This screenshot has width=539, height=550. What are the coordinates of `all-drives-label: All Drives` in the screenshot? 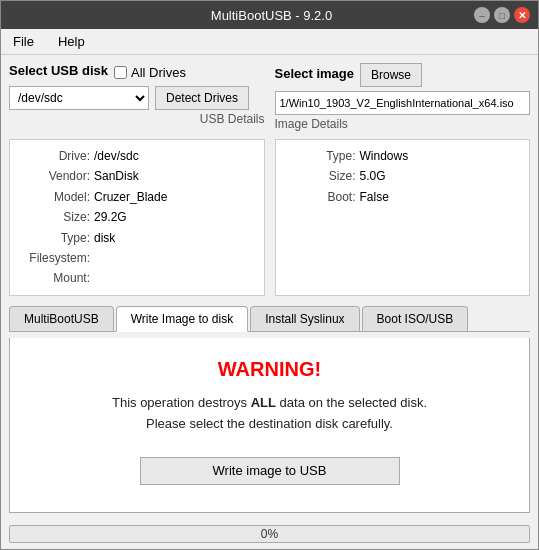 It's located at (158, 72).